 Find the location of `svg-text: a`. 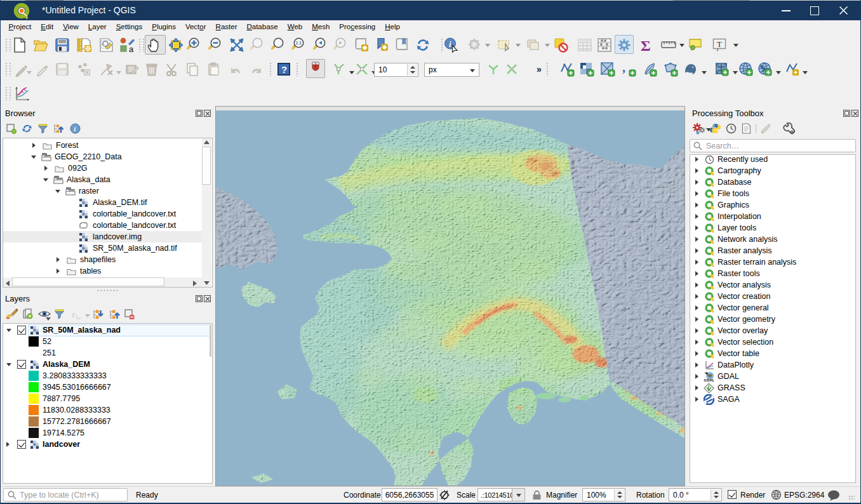

svg-text: a is located at coordinates (131, 48).